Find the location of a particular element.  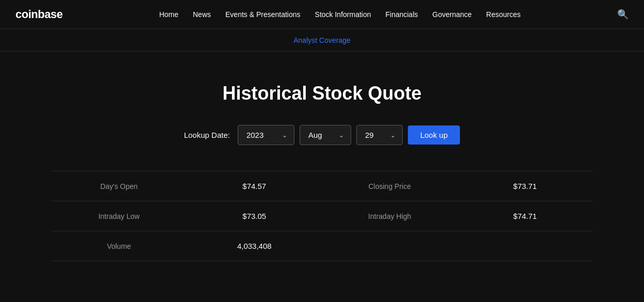

lookup-label: Lookup Date: is located at coordinates (207, 135).